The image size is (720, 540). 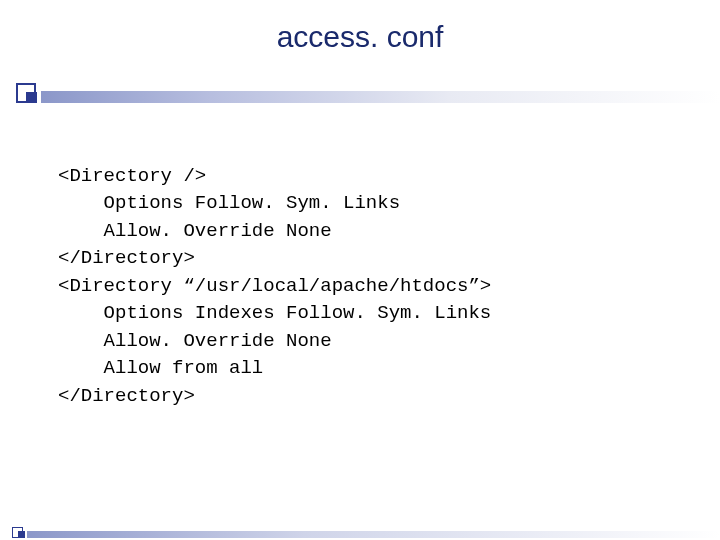 What do you see at coordinates (360, 535) in the screenshot?
I see `decorative-footer` at bounding box center [360, 535].